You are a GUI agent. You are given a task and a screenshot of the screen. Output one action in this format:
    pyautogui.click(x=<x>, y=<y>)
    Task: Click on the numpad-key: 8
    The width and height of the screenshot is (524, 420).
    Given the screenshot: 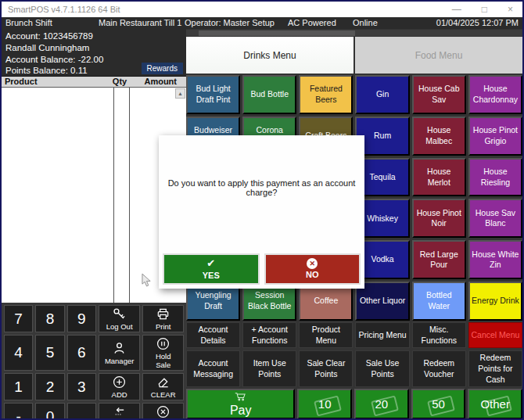 What is the action you would take?
    pyautogui.click(x=50, y=319)
    